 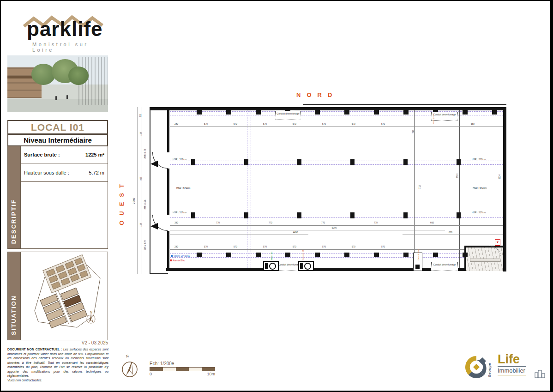 I want to click on disclaimer-note: Vues non contractuelles., so click(x=25, y=380).